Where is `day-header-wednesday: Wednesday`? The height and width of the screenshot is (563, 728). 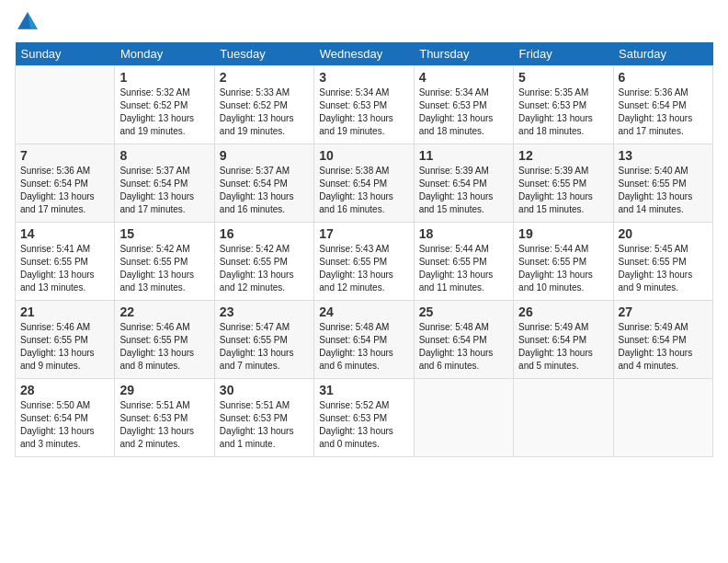 day-header-wednesday: Wednesday is located at coordinates (364, 54).